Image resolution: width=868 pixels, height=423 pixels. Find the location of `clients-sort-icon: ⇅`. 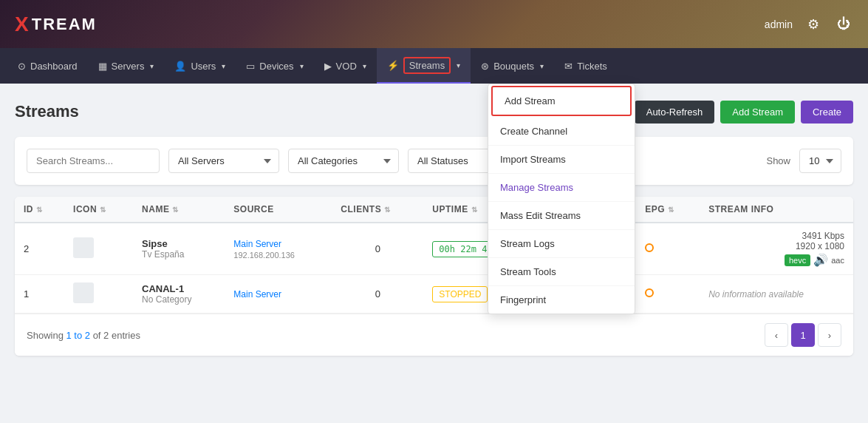

clients-sort-icon: ⇅ is located at coordinates (387, 210).